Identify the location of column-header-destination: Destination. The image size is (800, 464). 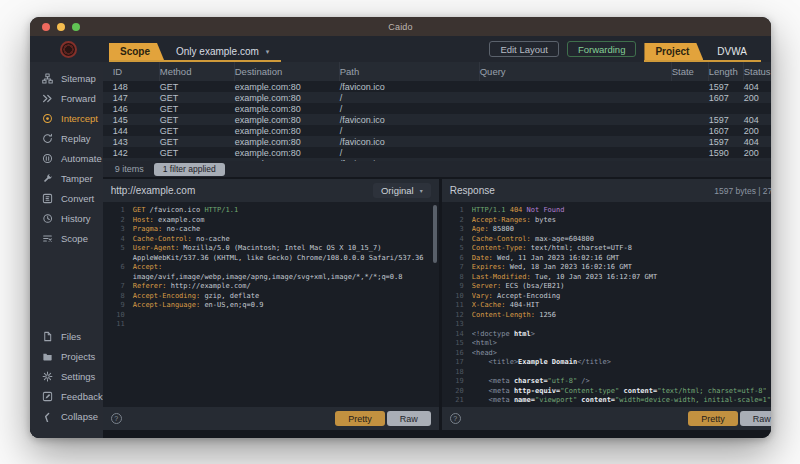
(288, 72).